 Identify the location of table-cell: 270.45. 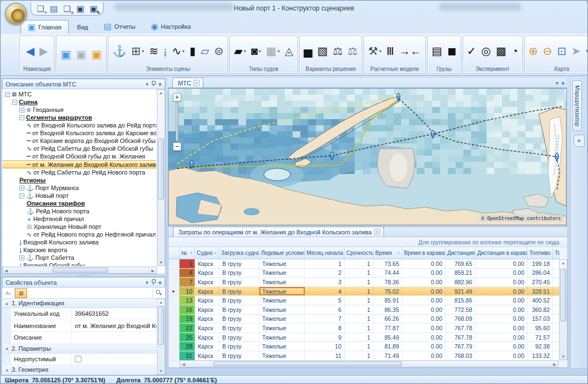
(540, 282).